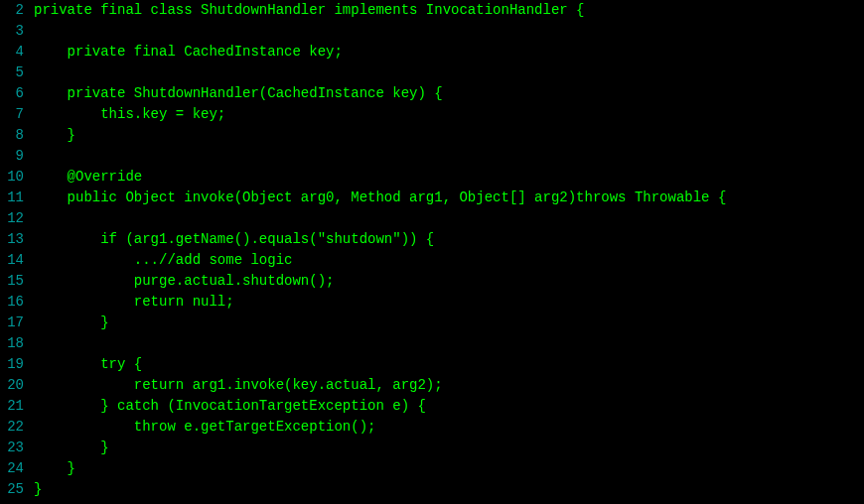 The width and height of the screenshot is (864, 504). I want to click on code-line: return null;, so click(379, 302).